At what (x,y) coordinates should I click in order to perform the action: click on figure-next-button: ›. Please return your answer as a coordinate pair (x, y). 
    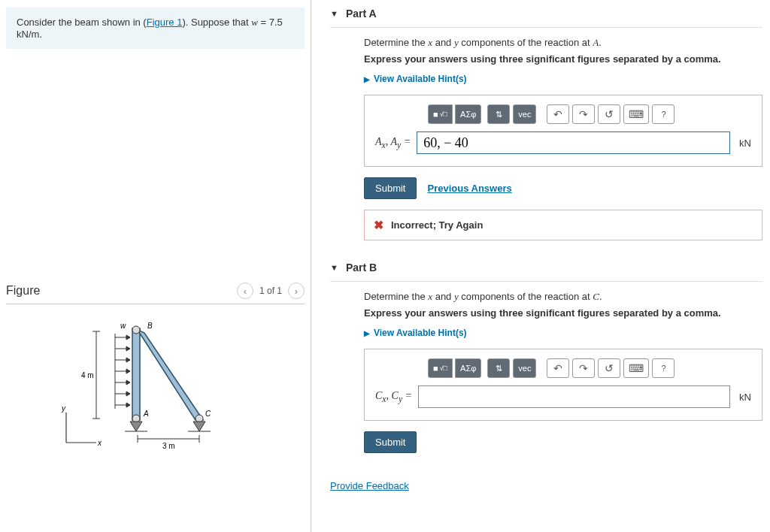
    Looking at the image, I should click on (296, 291).